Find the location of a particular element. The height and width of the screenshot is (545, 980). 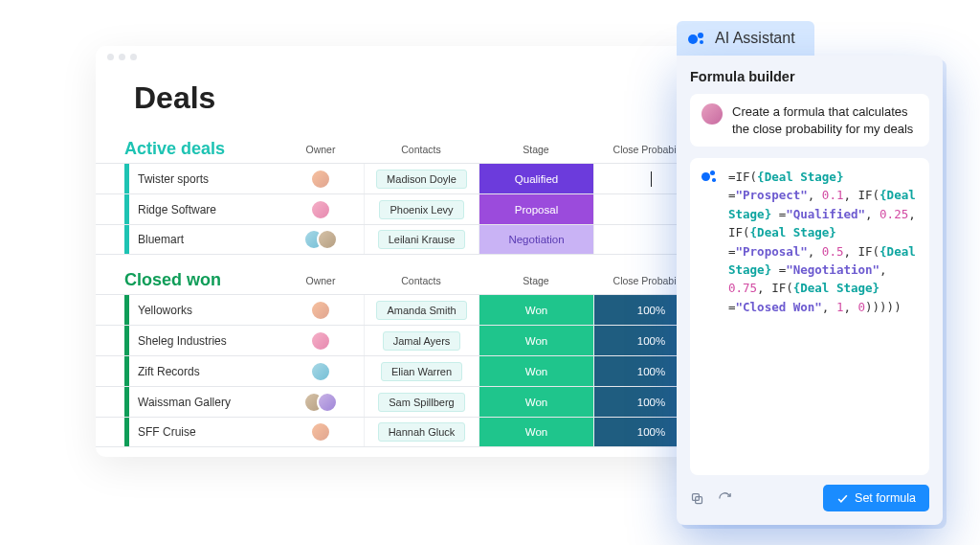

user-avatar is located at coordinates (712, 114).